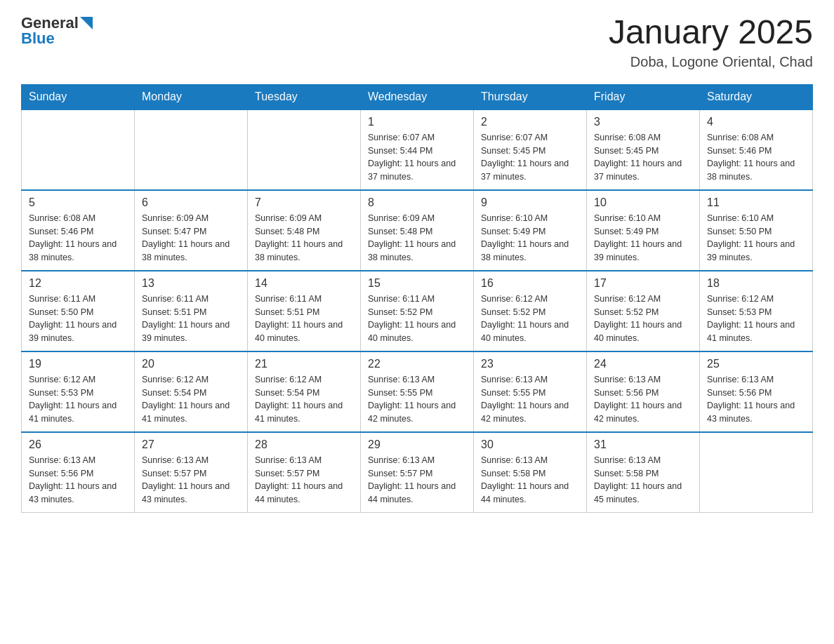  Describe the element at coordinates (417, 97) in the screenshot. I see `weekday-header-row: SundayMondayTuesdayWednesdayThursdayFrid…` at that location.